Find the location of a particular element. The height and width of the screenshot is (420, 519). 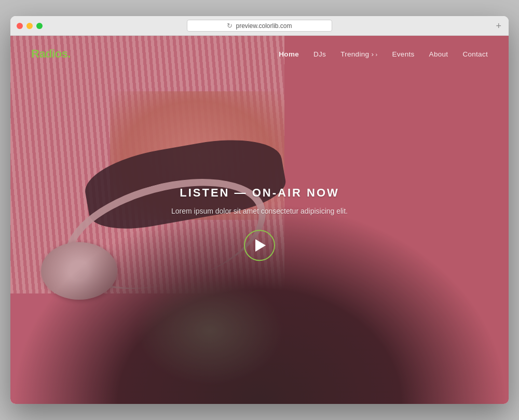

nav-link-about: About is located at coordinates (439, 54).